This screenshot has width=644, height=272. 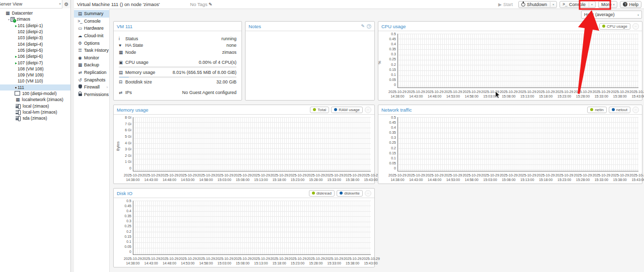 What do you see at coordinates (92, 14) in the screenshot?
I see `menu-item-summary: ▤Summary` at bounding box center [92, 14].